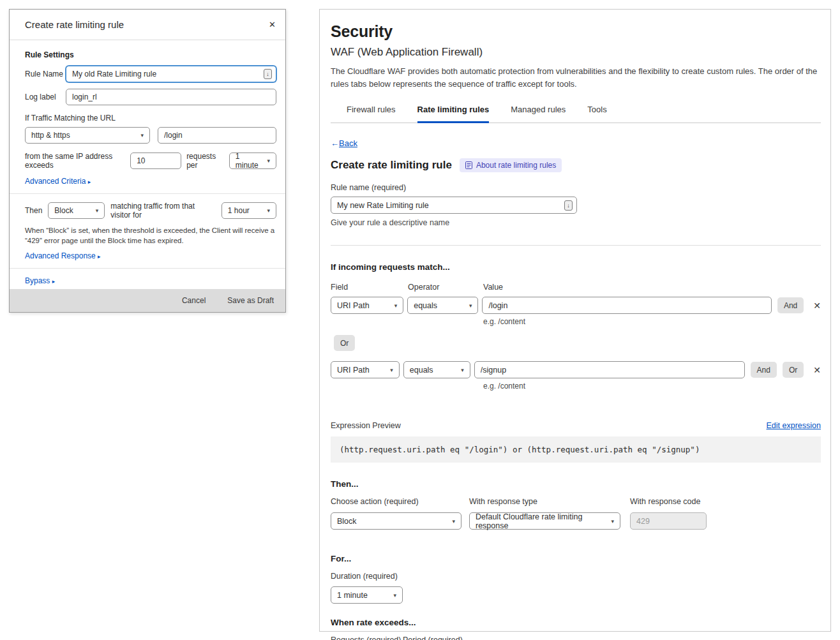  Describe the element at coordinates (87, 135) in the screenshot. I see `scheme-select: http & https ▾` at that location.